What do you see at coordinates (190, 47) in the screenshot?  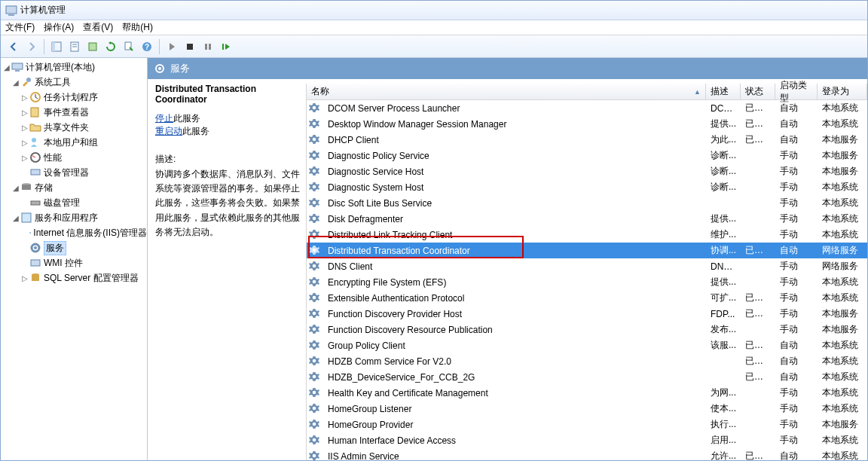 I see `stop-button` at bounding box center [190, 47].